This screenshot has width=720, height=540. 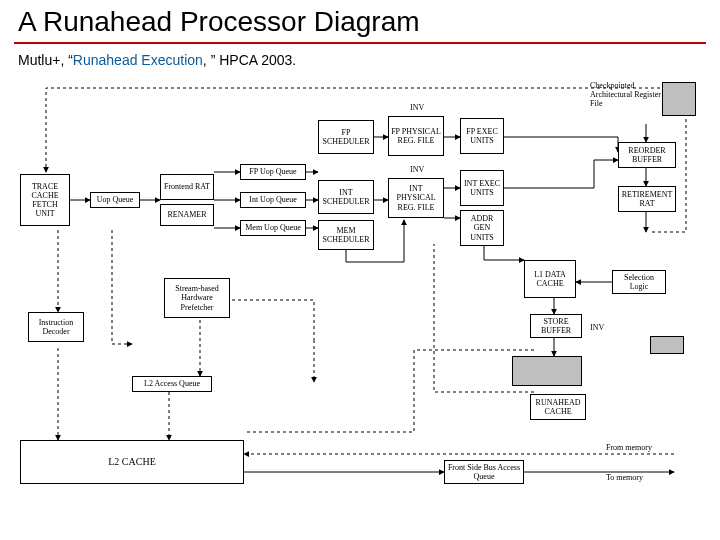 What do you see at coordinates (219, 22) in the screenshot?
I see `slide-title: A Runahead Processor Diagram` at bounding box center [219, 22].